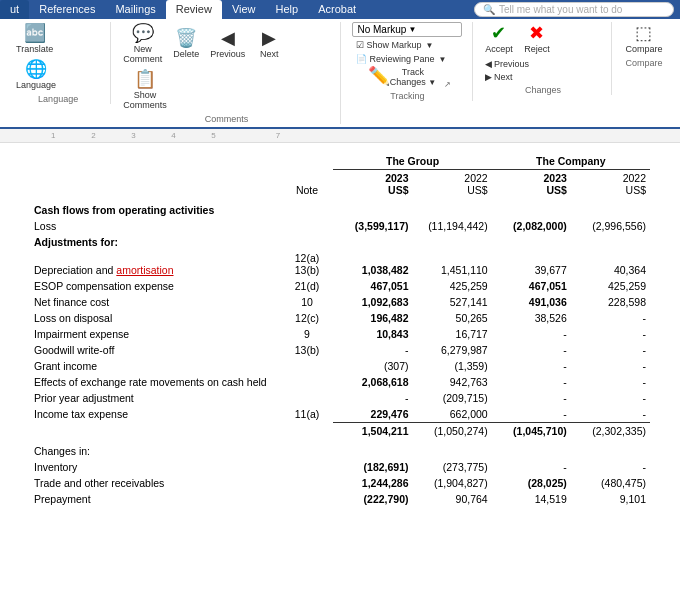 The width and height of the screenshot is (680, 605). What do you see at coordinates (644, 45) in the screenshot?
I see `ribbon-group-compare: ⬚ Compare Compare` at bounding box center [644, 45].